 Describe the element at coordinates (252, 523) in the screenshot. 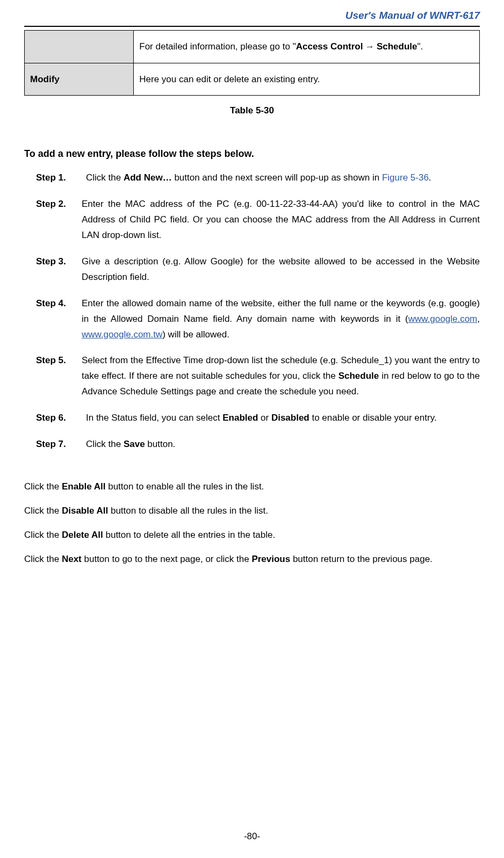

I see `buttons-section: Click the Enable All button to enable al…` at that location.